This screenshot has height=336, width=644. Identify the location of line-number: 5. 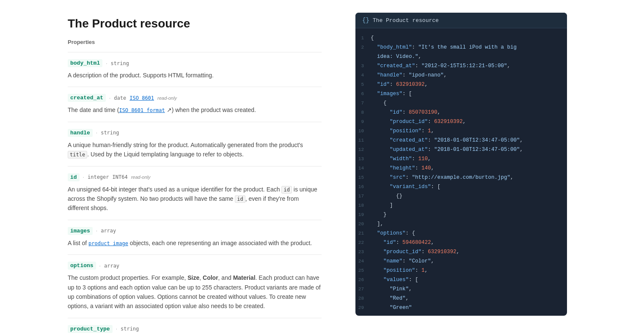
(363, 85).